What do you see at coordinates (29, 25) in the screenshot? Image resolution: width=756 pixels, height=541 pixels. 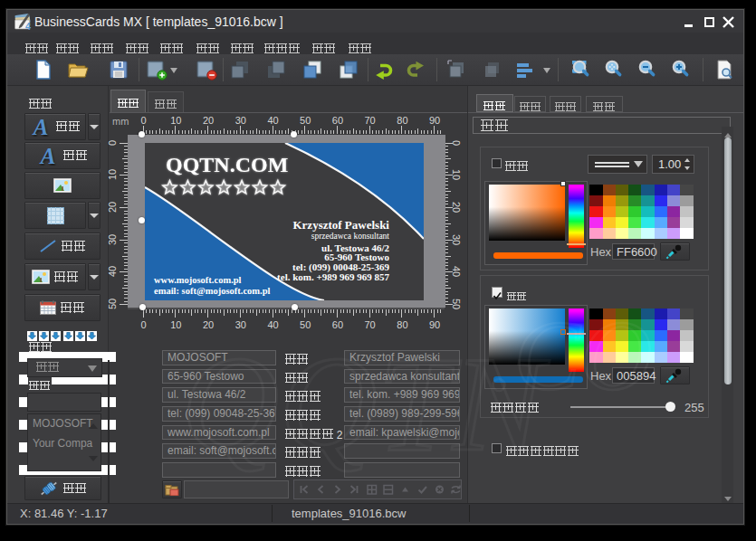 I see `svg-text: 4` at bounding box center [29, 25].